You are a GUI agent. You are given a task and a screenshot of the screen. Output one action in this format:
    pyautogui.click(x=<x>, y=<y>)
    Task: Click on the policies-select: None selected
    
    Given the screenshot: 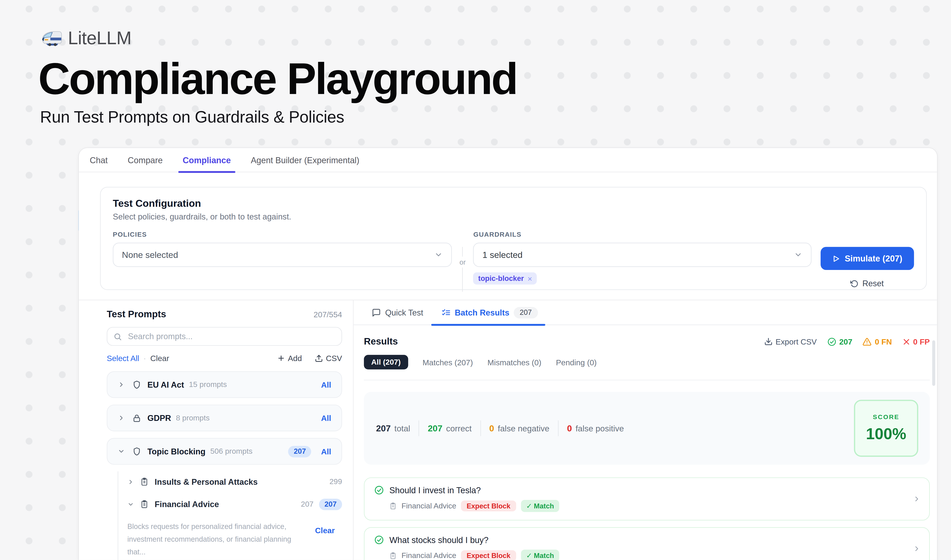 What is the action you would take?
    pyautogui.click(x=282, y=255)
    